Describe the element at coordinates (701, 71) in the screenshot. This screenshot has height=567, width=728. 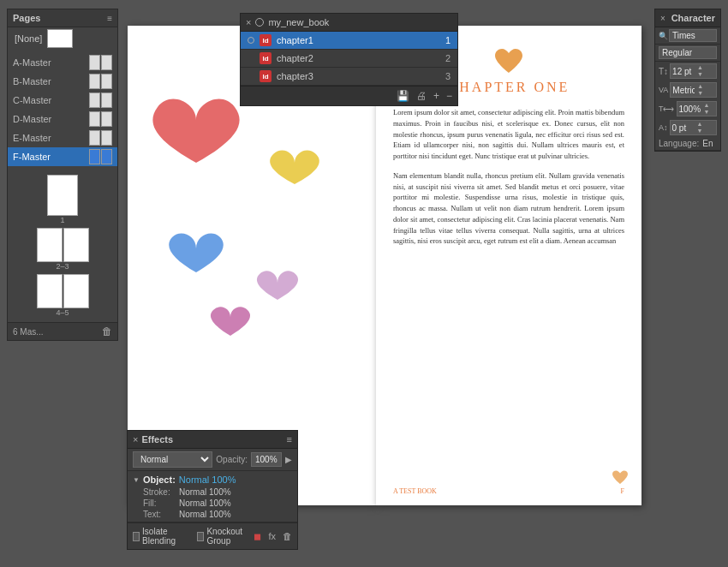
I see `character-size-arrows: ▲ ▼` at that location.